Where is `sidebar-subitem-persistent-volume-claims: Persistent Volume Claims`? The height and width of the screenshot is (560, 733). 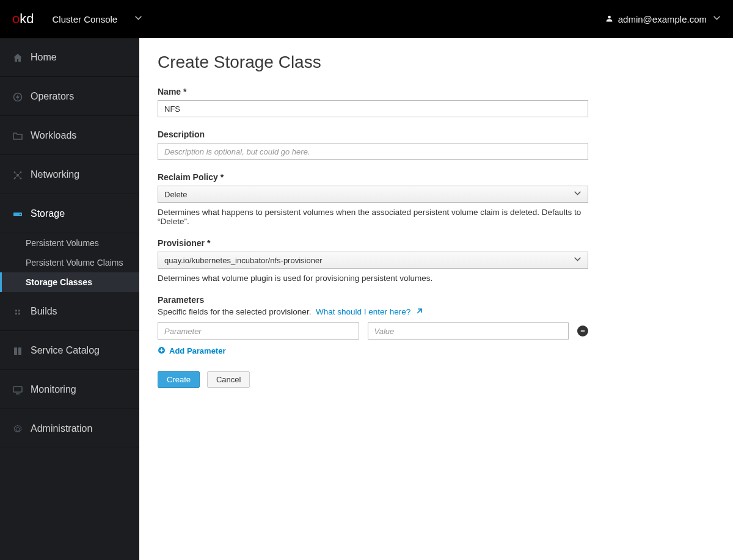
sidebar-subitem-persistent-volume-claims: Persistent Volume Claims is located at coordinates (70, 263).